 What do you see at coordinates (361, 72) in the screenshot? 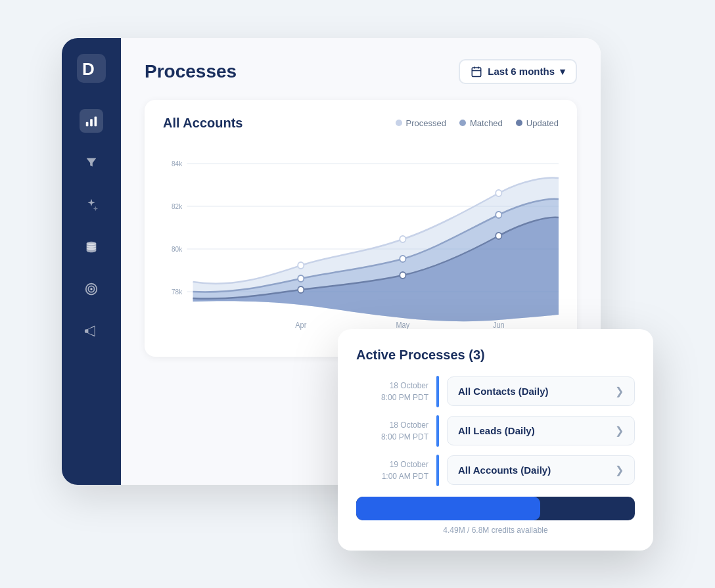
I see `page-header: Processes Last 6 months ▾` at bounding box center [361, 72].